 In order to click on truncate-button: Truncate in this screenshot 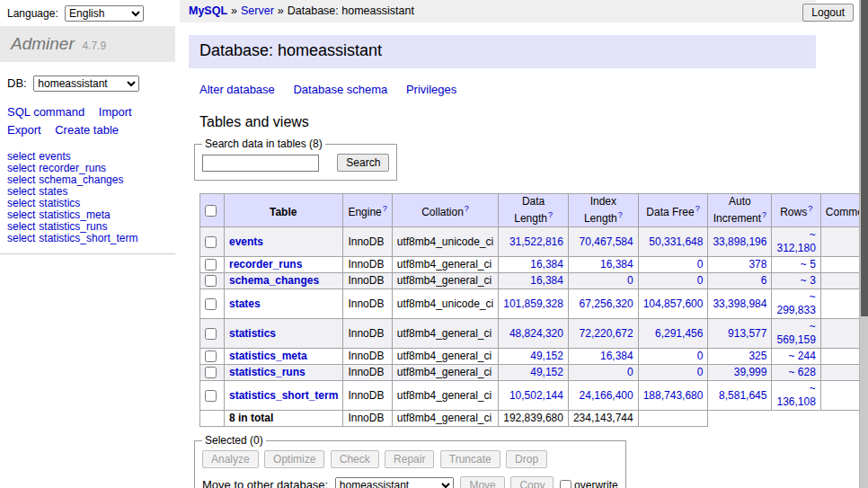, I will do `click(471, 459)`.